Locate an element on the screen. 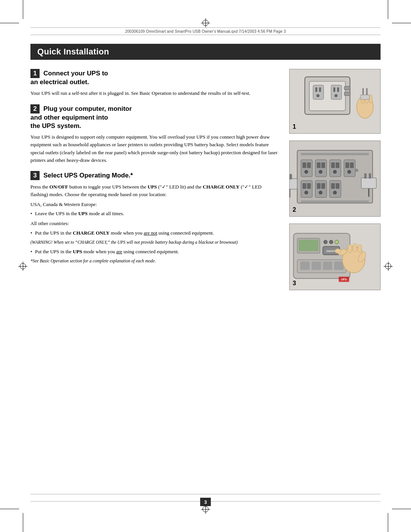 Image resolution: width=411 pixels, height=532 pixels. section3-intro: Press the ON/OFF button to toggle your U… is located at coordinates (155, 191).